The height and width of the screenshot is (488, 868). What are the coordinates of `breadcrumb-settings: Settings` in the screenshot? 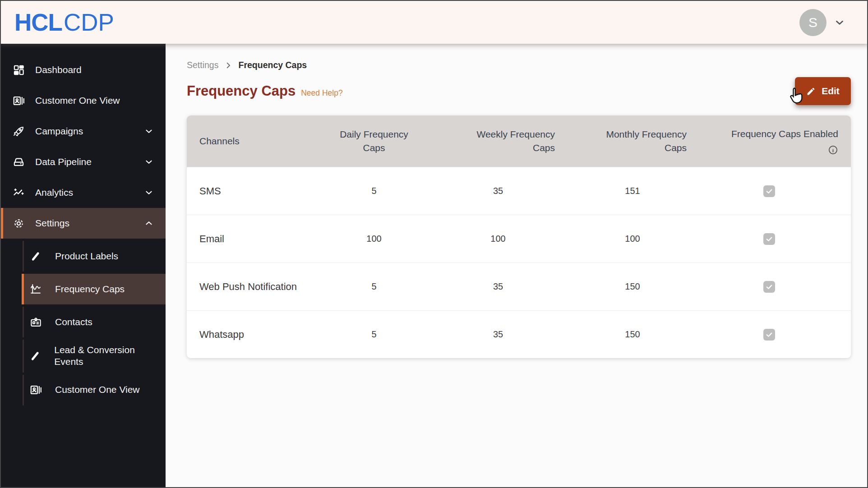 It's located at (203, 65).